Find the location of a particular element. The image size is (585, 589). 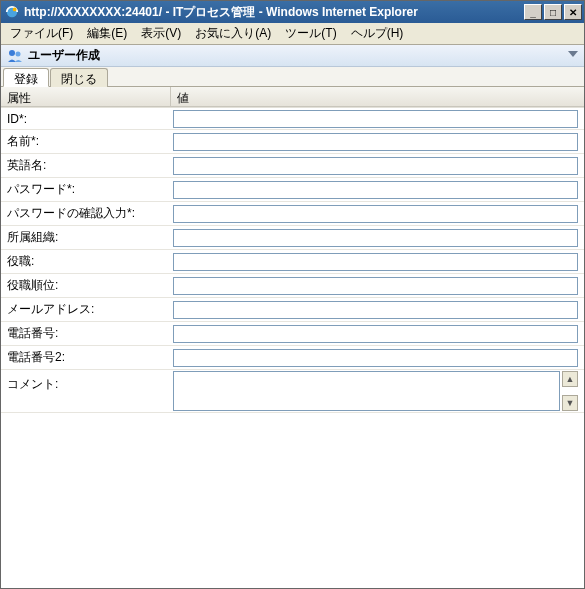

input-password is located at coordinates (376, 190).